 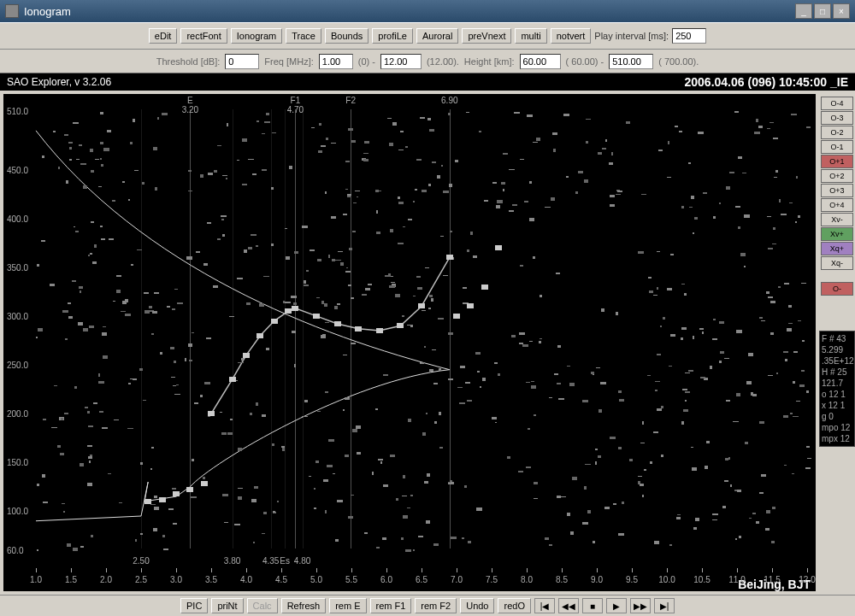 What do you see at coordinates (303, 560) in the screenshot?
I see `bottom-marker: 4.80` at bounding box center [303, 560].